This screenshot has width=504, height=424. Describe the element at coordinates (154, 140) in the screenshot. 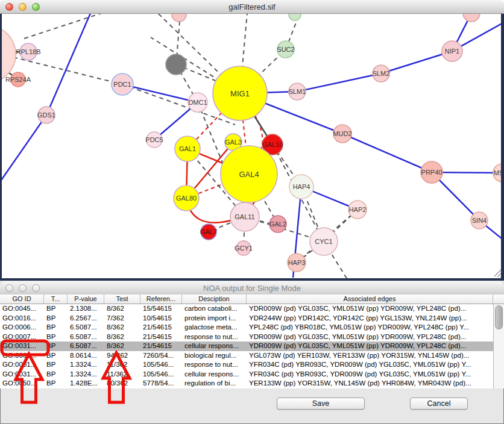

I see `node-PDC5: PDC5` at that location.